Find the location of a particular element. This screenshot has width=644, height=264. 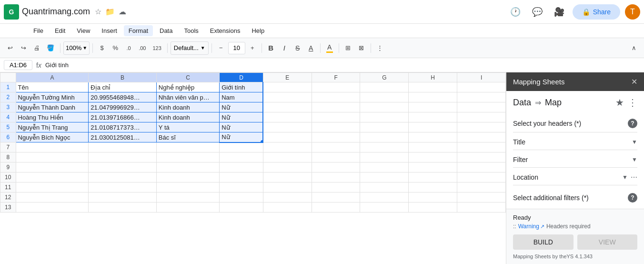

bold-button: B is located at coordinates (271, 48).